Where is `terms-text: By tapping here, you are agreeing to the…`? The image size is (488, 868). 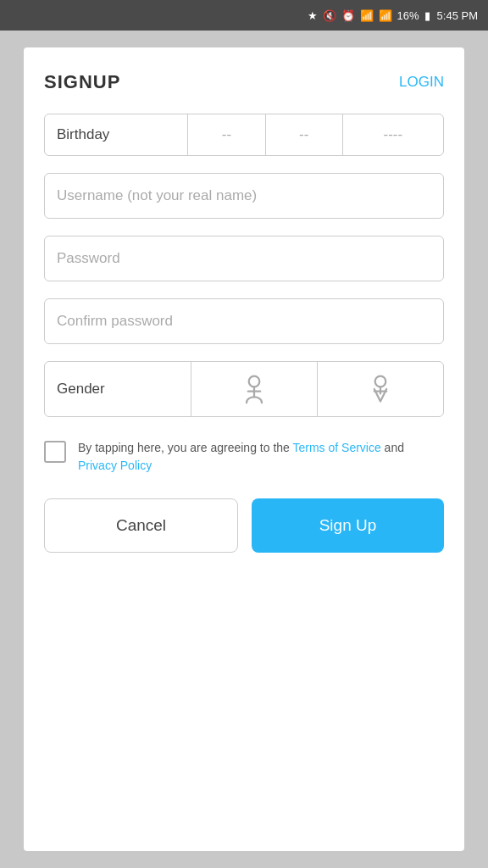
terms-text: By tapping here, you are agreeing to the… is located at coordinates (261, 457).